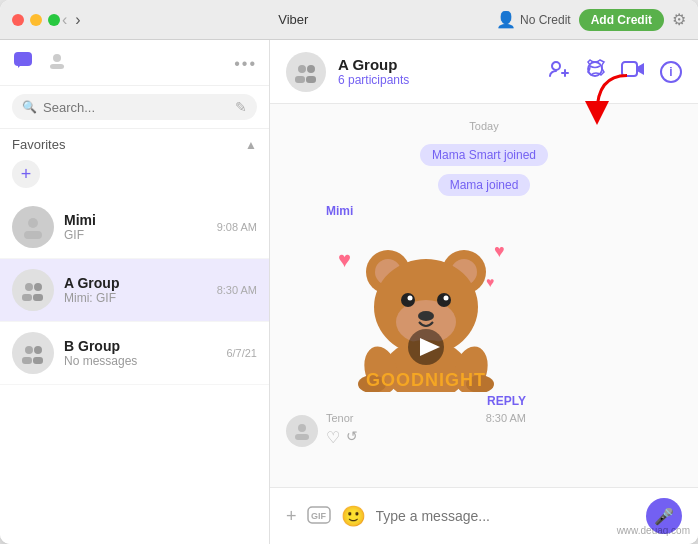  What do you see at coordinates (484, 185) in the screenshot?
I see `system-bubble-2: Mama joined` at bounding box center [484, 185].